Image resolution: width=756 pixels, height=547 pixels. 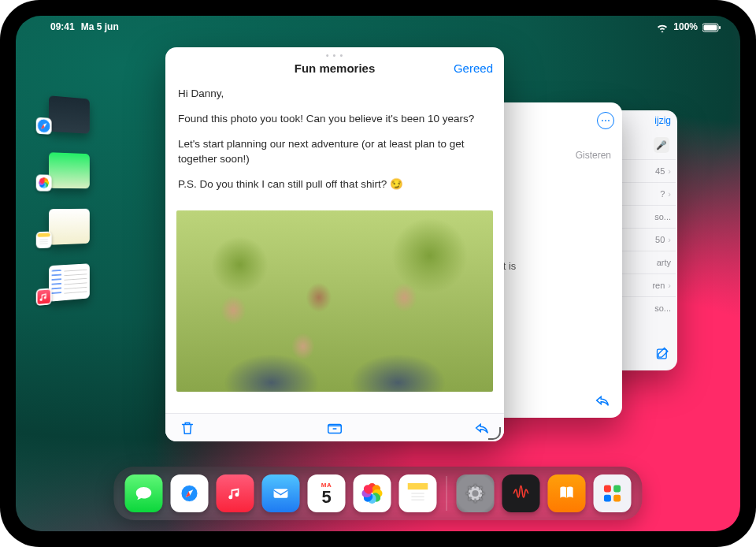 What do you see at coordinates (335, 428) in the screenshot?
I see `archive-button` at bounding box center [335, 428].